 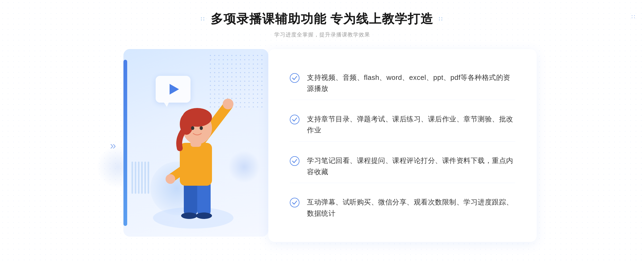 I want to click on feature-item-3: 学习笔记回看、课程提问、课程评论打分、课件资料下载，重点内容收藏, so click(x=402, y=166).